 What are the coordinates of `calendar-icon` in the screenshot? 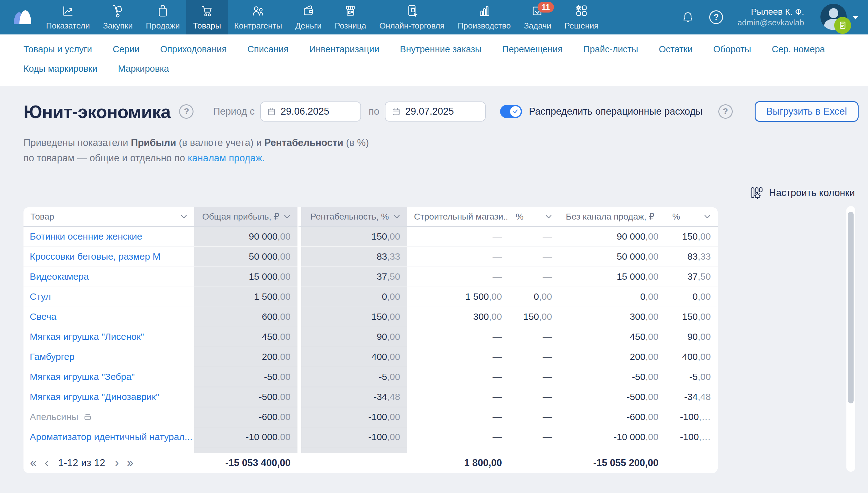 It's located at (396, 111).